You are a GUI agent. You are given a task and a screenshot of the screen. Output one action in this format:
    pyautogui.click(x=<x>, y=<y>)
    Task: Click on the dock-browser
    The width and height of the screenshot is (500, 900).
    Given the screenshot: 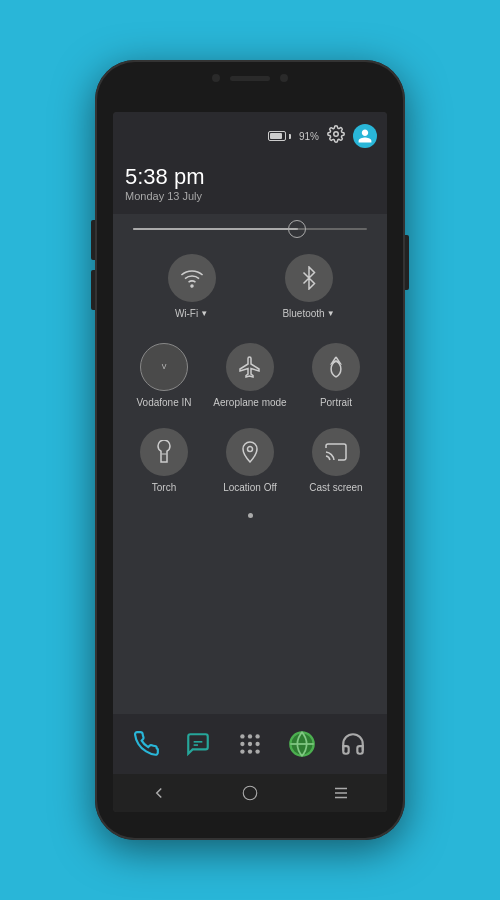 What is the action you would take?
    pyautogui.click(x=302, y=744)
    